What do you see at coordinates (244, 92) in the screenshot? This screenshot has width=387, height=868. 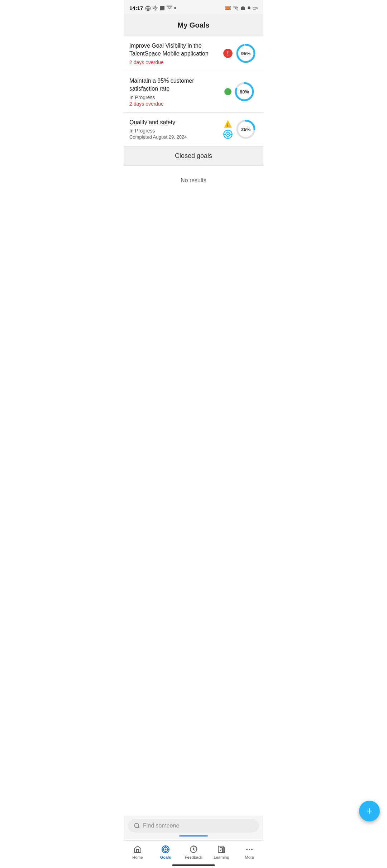 I see `goal-2-progress-text: 80%` at bounding box center [244, 92].